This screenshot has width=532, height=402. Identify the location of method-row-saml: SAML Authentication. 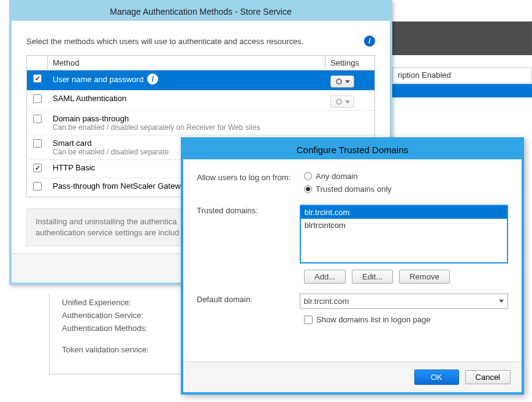
(201, 100).